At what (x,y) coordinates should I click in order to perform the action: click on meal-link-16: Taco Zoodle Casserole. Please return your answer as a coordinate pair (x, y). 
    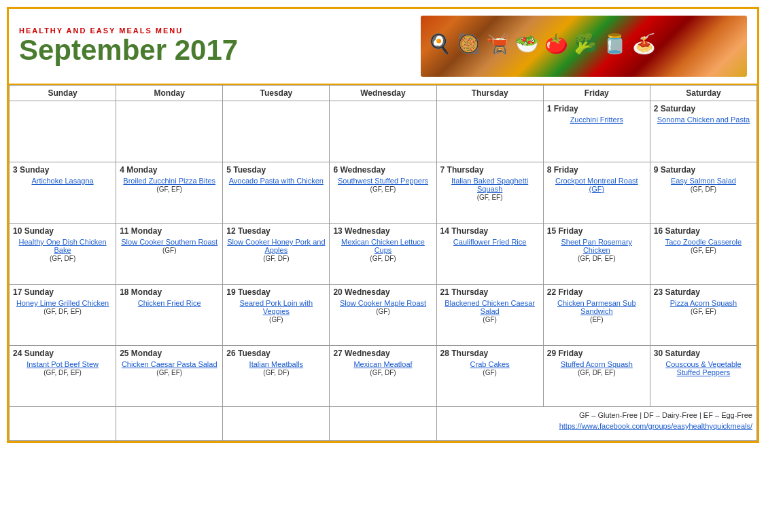
    Looking at the image, I should click on (703, 242).